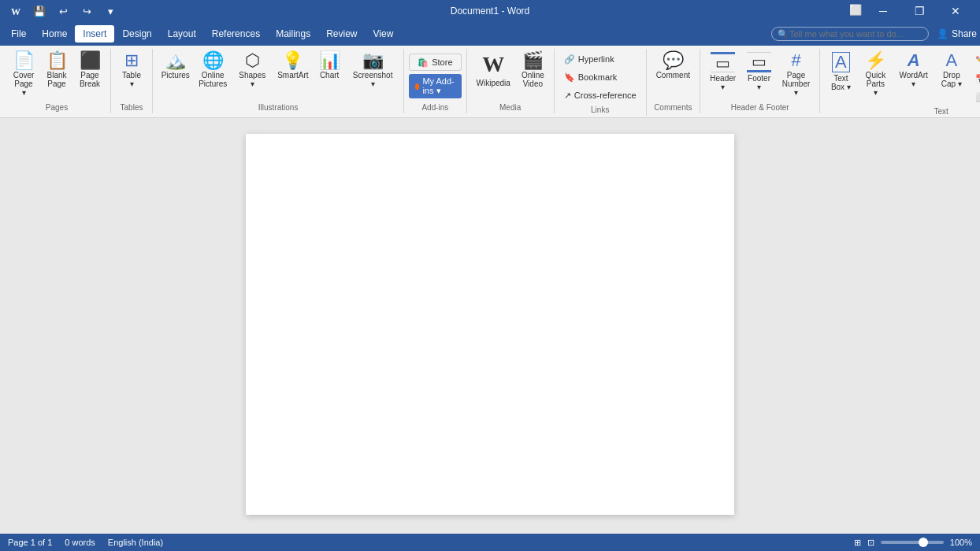  What do you see at coordinates (493, 69) in the screenshot?
I see `wikipedia-btn: W Wikipedia` at bounding box center [493, 69].